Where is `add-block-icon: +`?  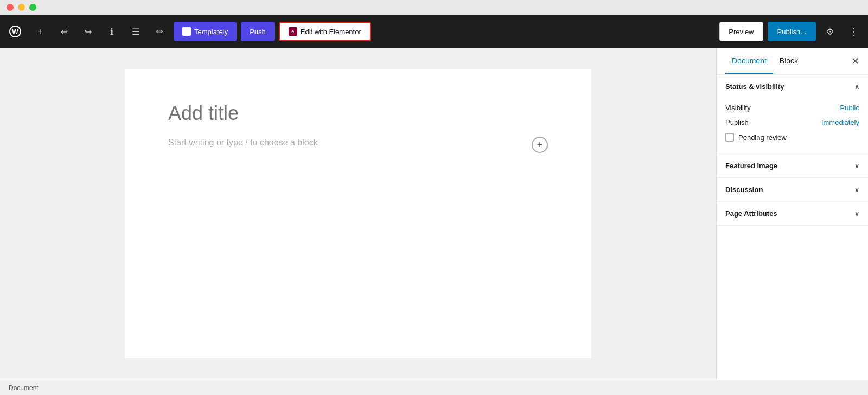 add-block-icon: + is located at coordinates (540, 145).